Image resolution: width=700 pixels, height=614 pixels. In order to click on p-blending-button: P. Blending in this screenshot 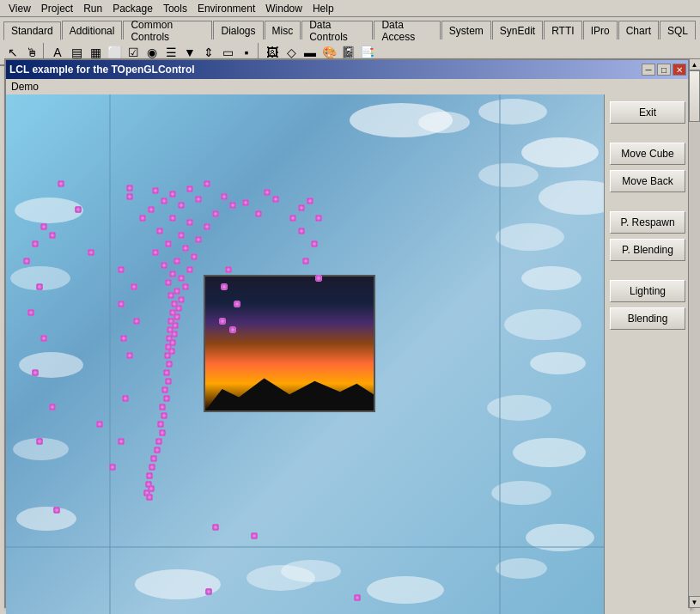, I will do `click(648, 250)`.